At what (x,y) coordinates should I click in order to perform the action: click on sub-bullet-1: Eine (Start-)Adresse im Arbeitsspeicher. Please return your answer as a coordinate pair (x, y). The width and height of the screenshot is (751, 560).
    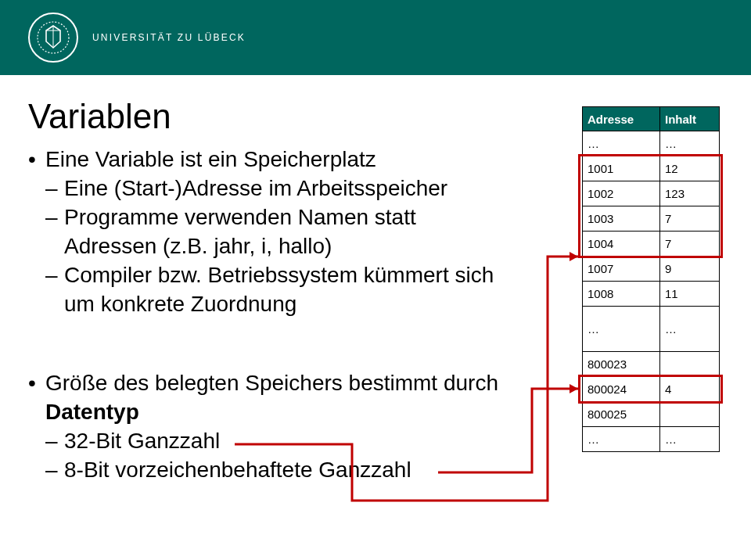
    Looking at the image, I should click on (256, 189).